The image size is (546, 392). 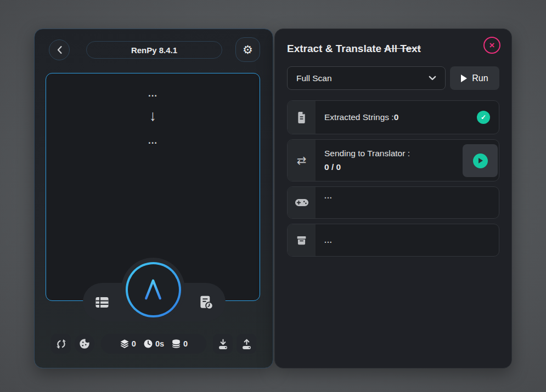 What do you see at coordinates (248, 49) in the screenshot?
I see `settings-button: ⚙` at bounding box center [248, 49].